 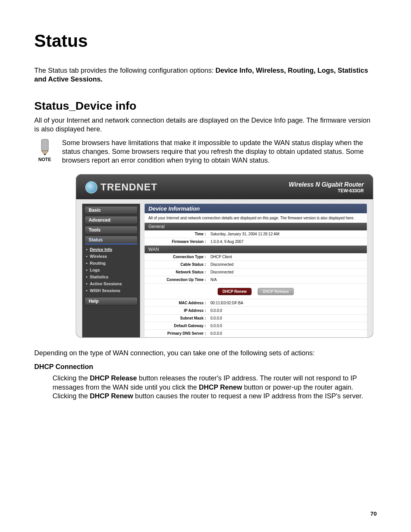 What do you see at coordinates (177, 334) in the screenshot?
I see `label-dns: Primary DNS Server :` at bounding box center [177, 334].